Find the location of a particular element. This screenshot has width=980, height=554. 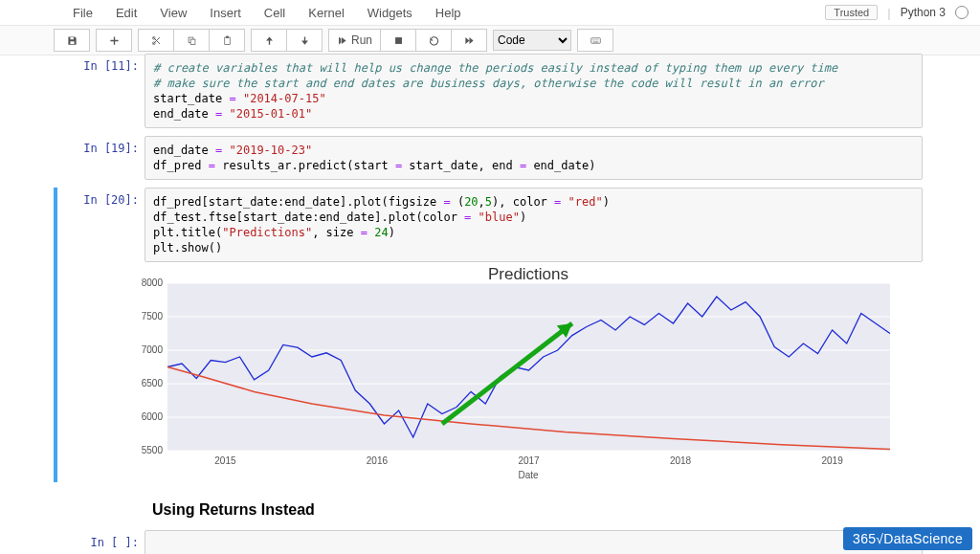

stop-icon is located at coordinates (398, 40).